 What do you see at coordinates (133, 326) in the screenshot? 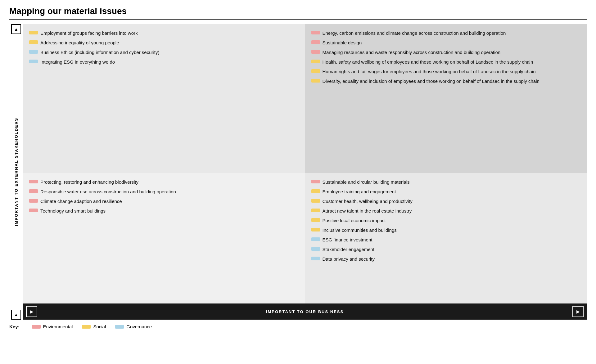
I see `key-item-governance: Governance` at bounding box center [133, 326].